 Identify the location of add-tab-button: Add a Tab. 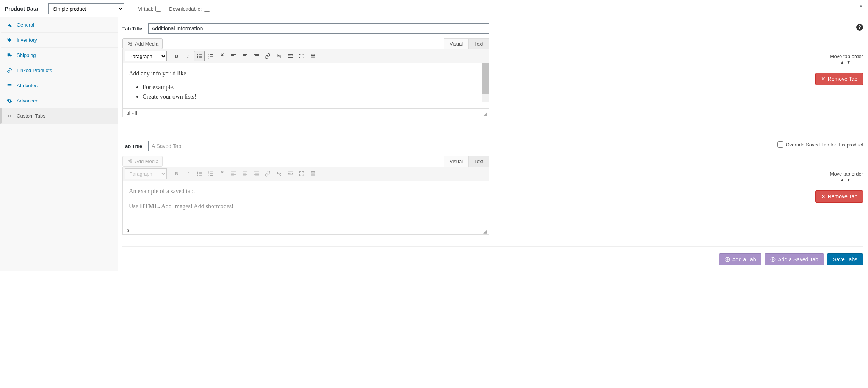
(741, 259).